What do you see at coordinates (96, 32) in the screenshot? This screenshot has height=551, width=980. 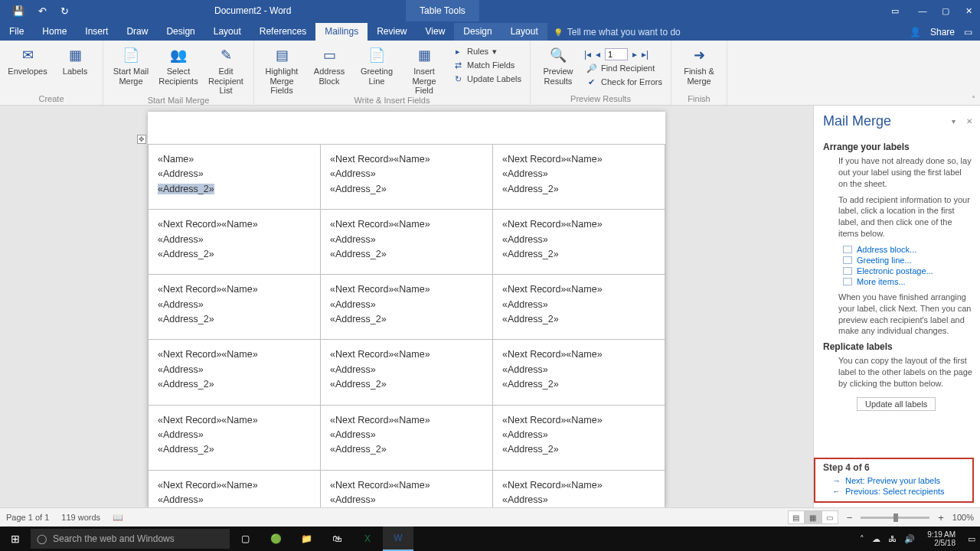 I see `tab-insert: Insert` at bounding box center [96, 32].